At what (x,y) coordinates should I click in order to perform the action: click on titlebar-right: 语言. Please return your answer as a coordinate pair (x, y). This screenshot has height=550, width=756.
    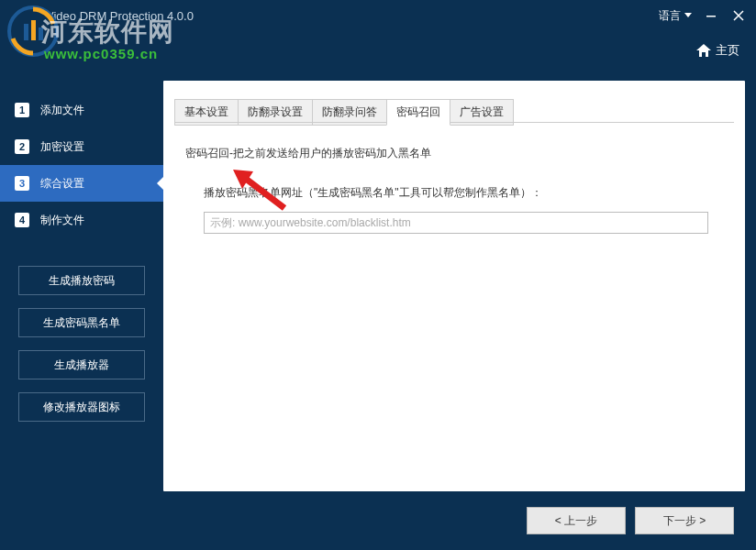
    Looking at the image, I should click on (703, 16).